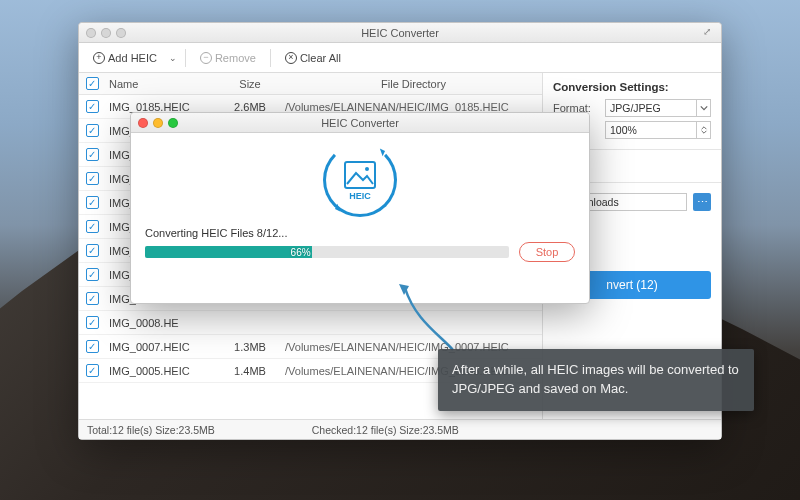  Describe the element at coordinates (702, 202) in the screenshot. I see `browse-button: ⋯` at that location.